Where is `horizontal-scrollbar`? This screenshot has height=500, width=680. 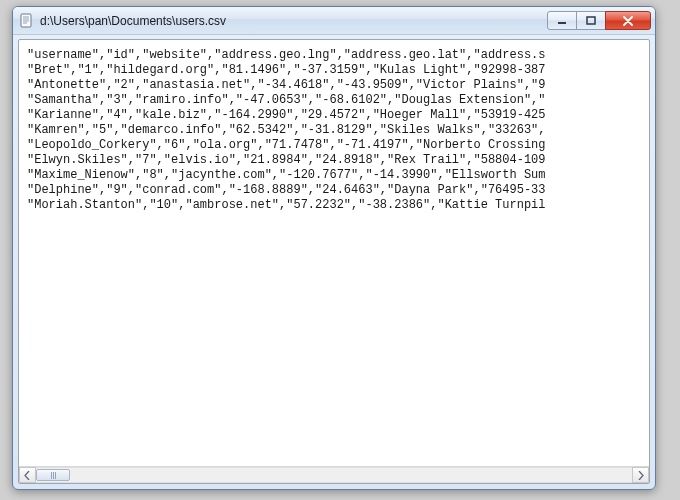 horizontal-scrollbar is located at coordinates (334, 474).